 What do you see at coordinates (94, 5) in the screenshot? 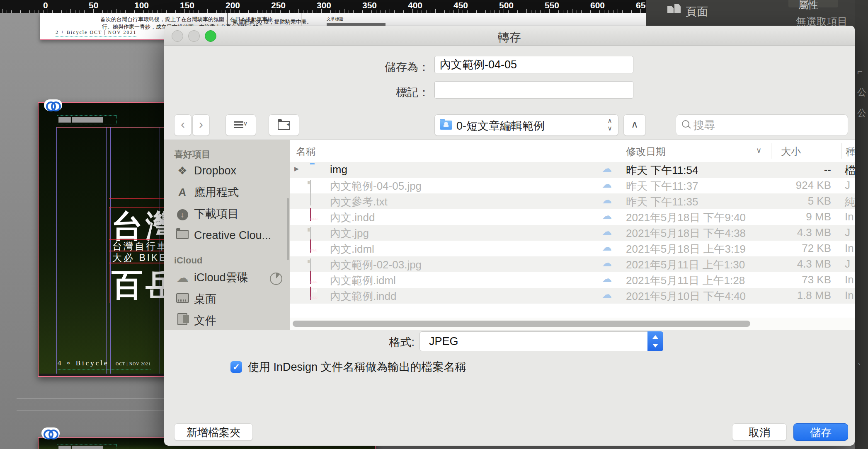
I see `ruler-label: 50` at bounding box center [94, 5].